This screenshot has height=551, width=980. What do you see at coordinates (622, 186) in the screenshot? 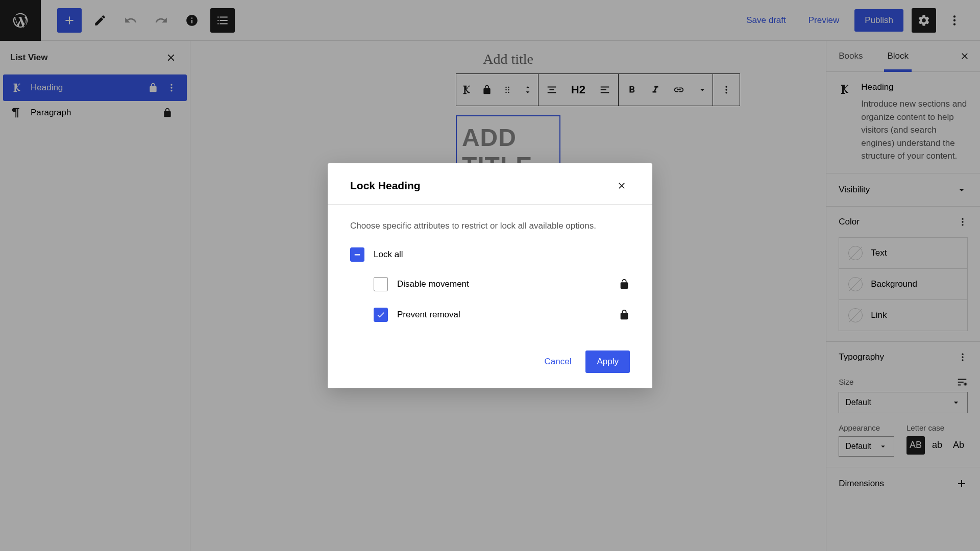
I see `modal-close-button` at bounding box center [622, 186].